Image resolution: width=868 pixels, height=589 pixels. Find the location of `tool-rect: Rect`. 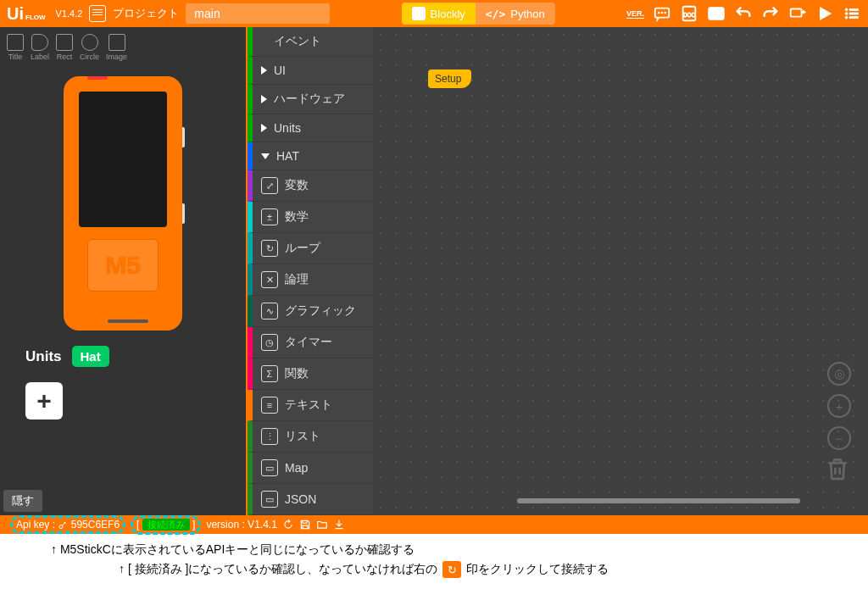

tool-rect: Rect is located at coordinates (64, 47).